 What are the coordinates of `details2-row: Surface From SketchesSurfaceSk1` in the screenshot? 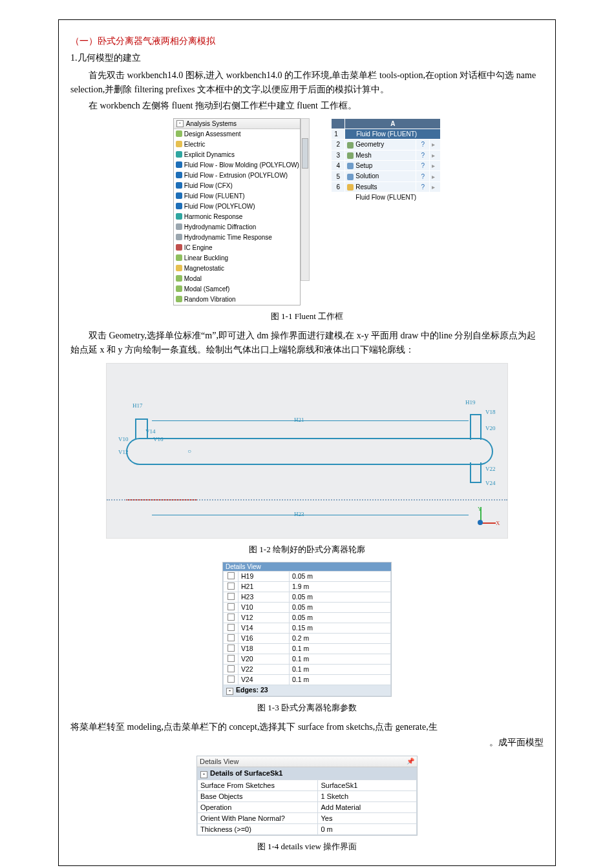 It's located at (308, 785).